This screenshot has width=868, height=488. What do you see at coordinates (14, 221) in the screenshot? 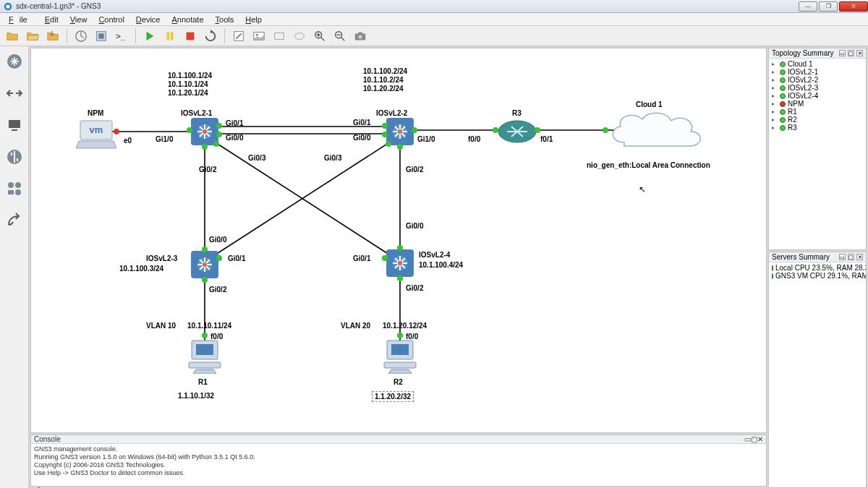
I see `add-link-button` at bounding box center [14, 221].